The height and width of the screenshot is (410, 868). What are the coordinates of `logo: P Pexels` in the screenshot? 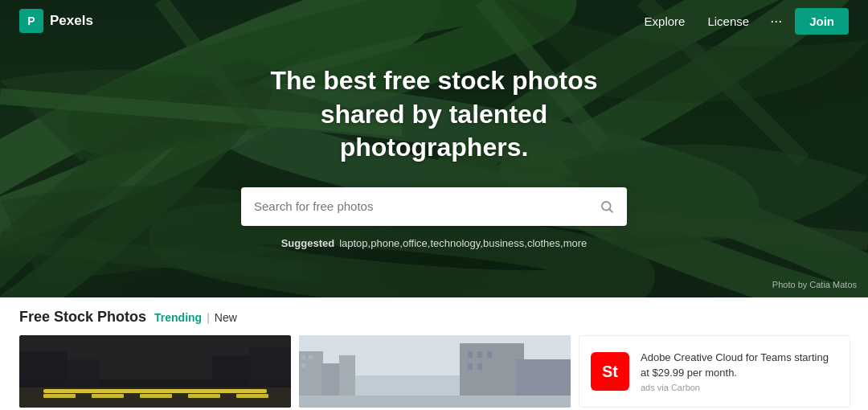 It's located at (56, 21).